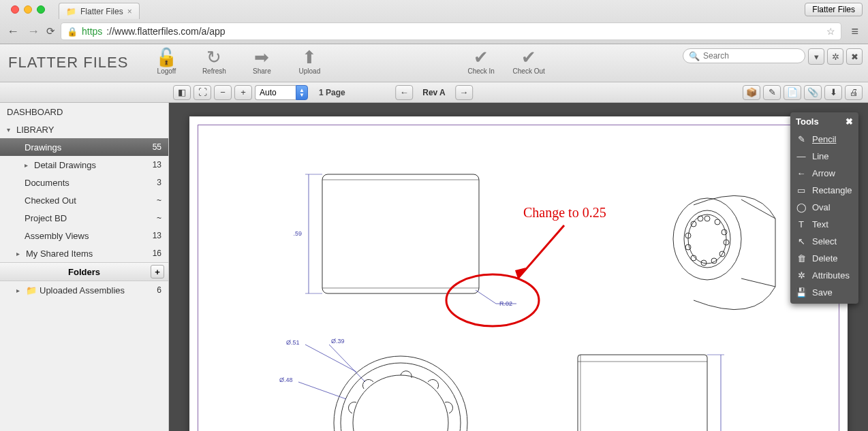  What do you see at coordinates (694, 56) in the screenshot?
I see `search-icon: 🔍` at bounding box center [694, 56].